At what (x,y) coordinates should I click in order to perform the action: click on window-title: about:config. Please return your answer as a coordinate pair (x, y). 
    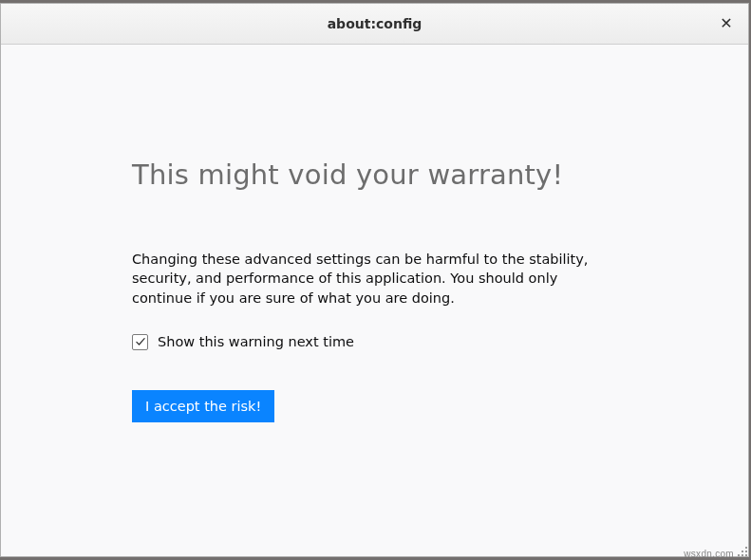
    Looking at the image, I should click on (375, 24).